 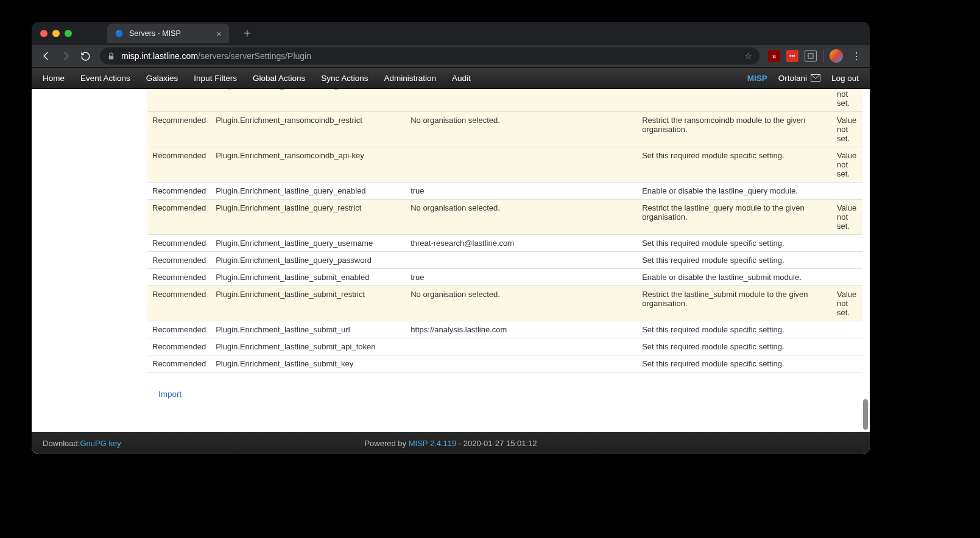 What do you see at coordinates (748, 56) in the screenshot?
I see `bookmark-icon: ☆` at bounding box center [748, 56].